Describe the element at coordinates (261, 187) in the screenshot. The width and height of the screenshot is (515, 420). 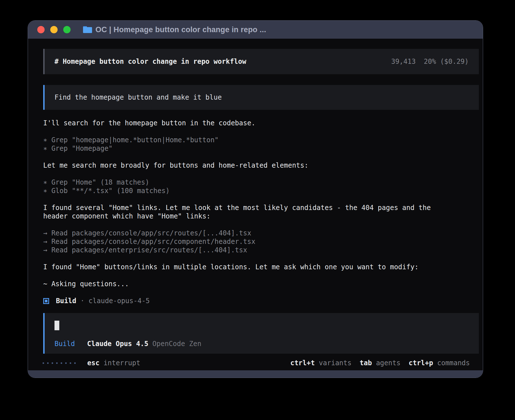
I see `tool-call-group: ∗Grep "Home" (18 matches) ∗Glob "**/*.ts…` at that location.